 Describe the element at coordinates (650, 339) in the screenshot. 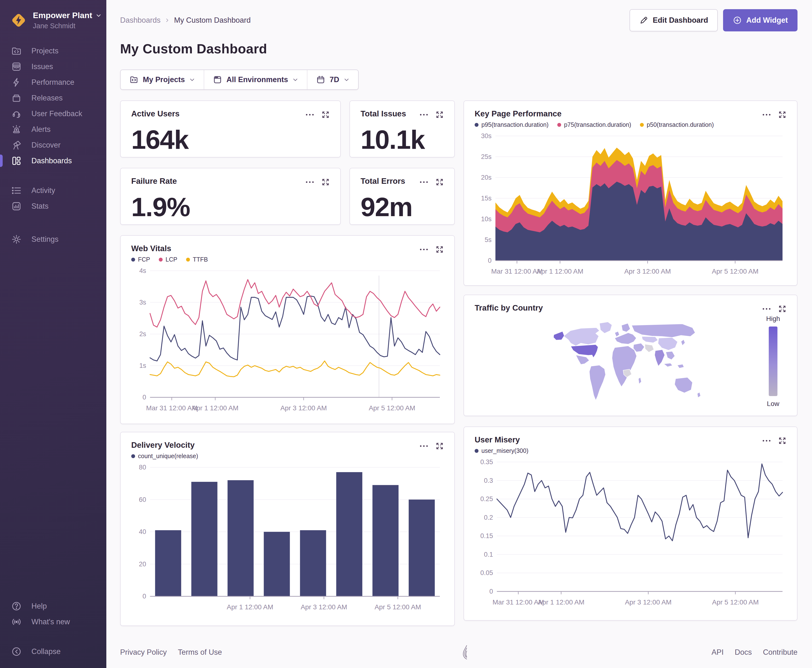

I see `kazakhstan` at that location.